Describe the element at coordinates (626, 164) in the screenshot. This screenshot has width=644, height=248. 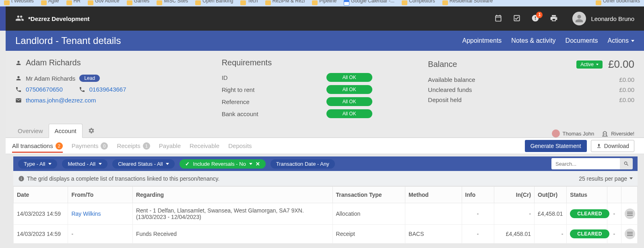
I see `search-icon` at that location.